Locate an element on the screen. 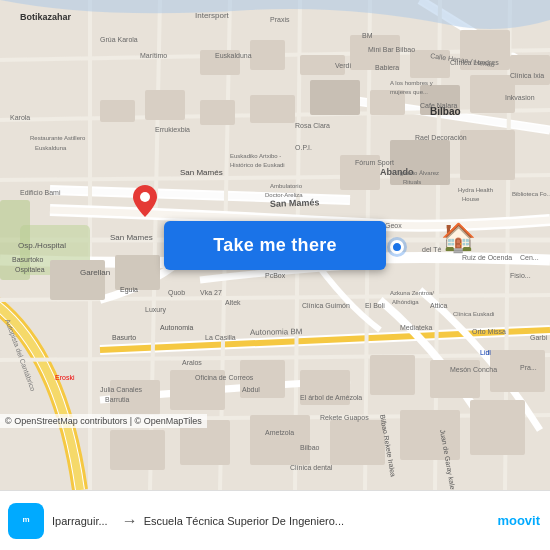  svg-text: Garbi is located at coordinates (539, 338).